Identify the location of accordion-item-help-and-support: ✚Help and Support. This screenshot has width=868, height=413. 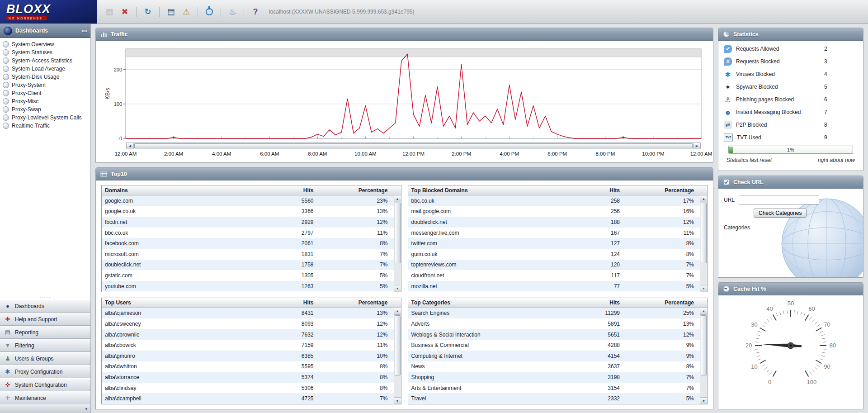
(45, 319).